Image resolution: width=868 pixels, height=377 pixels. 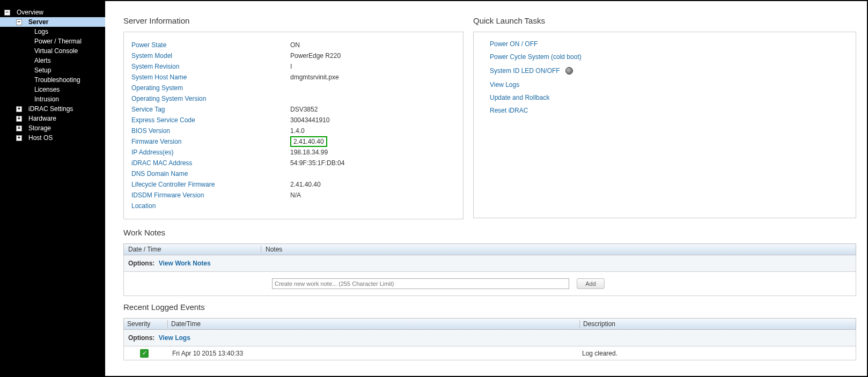 I want to click on nav-server: − Server, so click(x=53, y=22).